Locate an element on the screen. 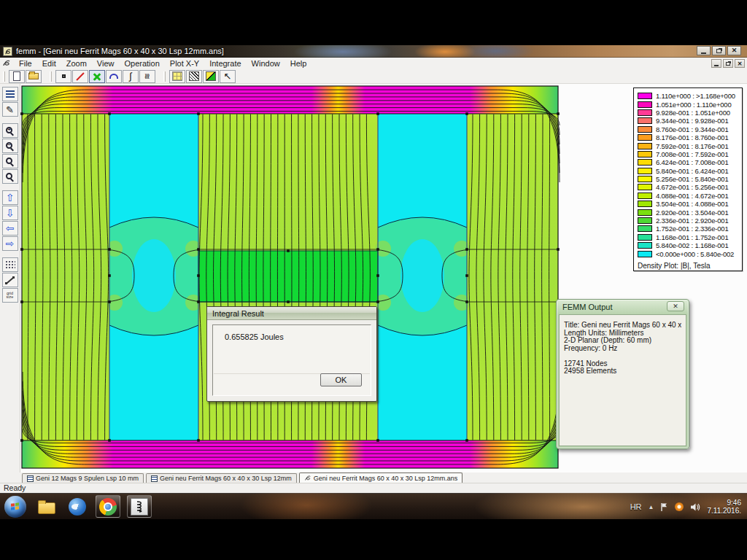  language-indicator: HR is located at coordinates (636, 507).